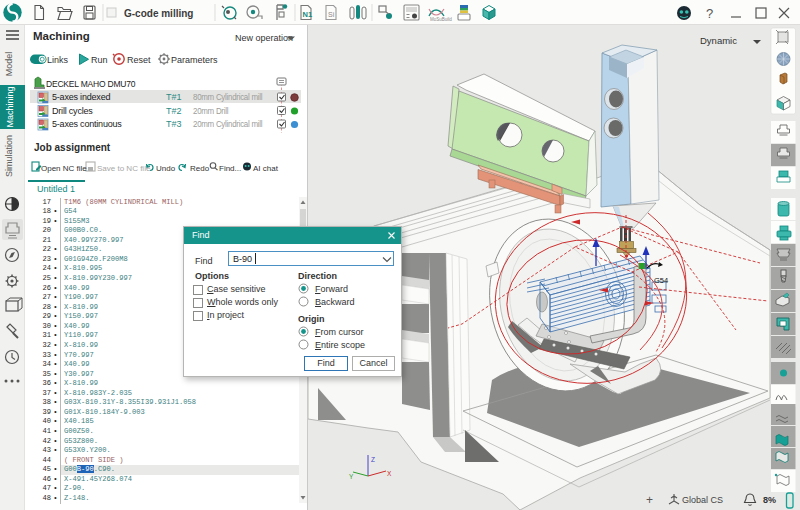 The width and height of the screenshot is (800, 510). What do you see at coordinates (441, 20) in the screenshot?
I see `svg-text: MoSuBuild` at bounding box center [441, 20].